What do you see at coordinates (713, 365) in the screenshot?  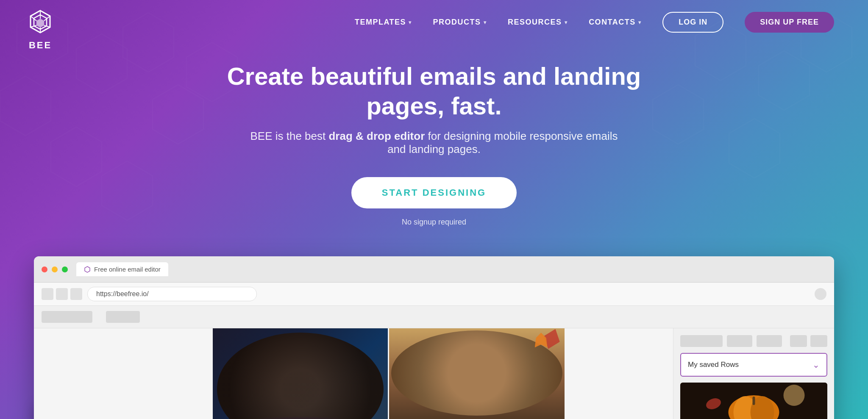 I see `saved-rows-label: My saved Rows` at bounding box center [713, 365].